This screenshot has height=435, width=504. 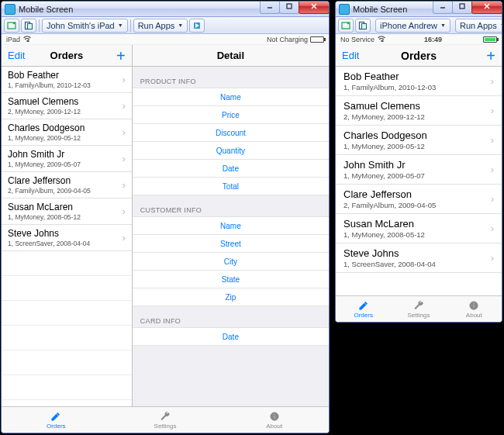 I want to click on detail-row: Zip, so click(x=231, y=297).